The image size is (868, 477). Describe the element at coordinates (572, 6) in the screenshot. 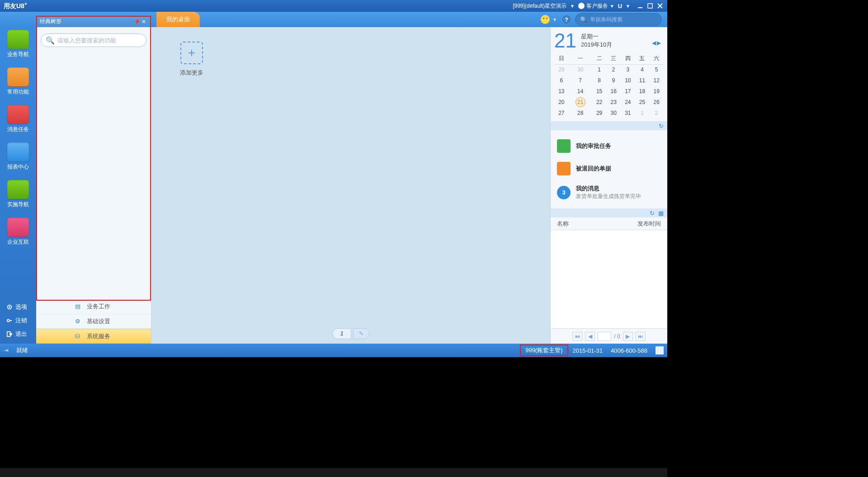

I see `account-dropdown-icon: ▼` at that location.